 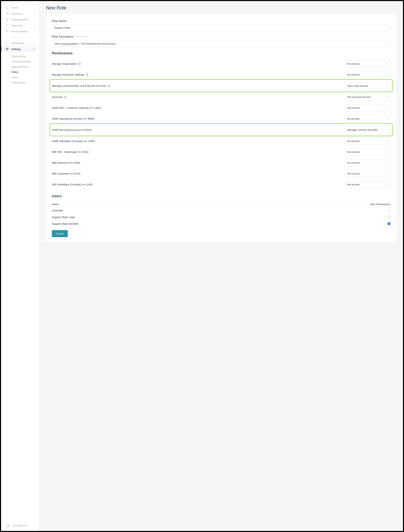 What do you see at coordinates (60, 234) in the screenshot?
I see `create-button: Create` at bounding box center [60, 234].